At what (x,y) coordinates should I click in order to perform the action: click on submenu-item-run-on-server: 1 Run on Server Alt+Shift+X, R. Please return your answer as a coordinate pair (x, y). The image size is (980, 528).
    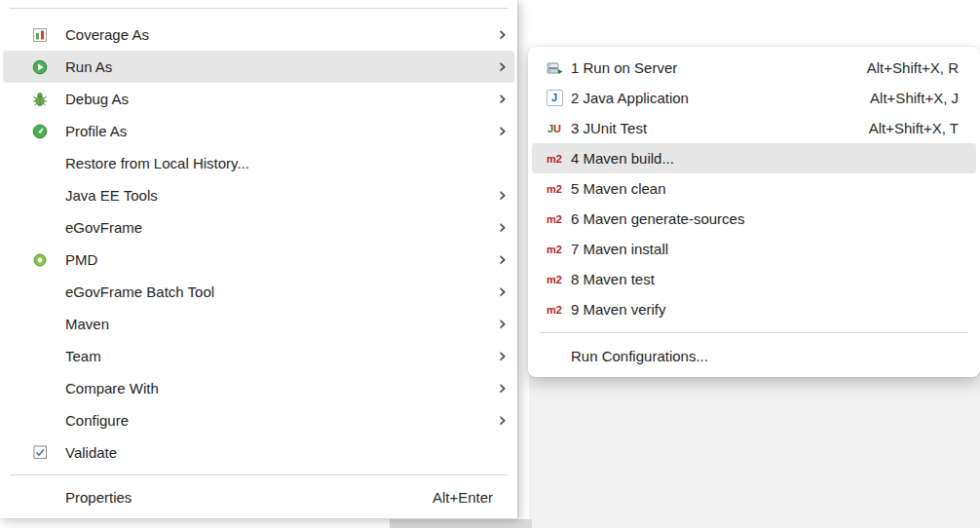
    Looking at the image, I should click on (754, 68).